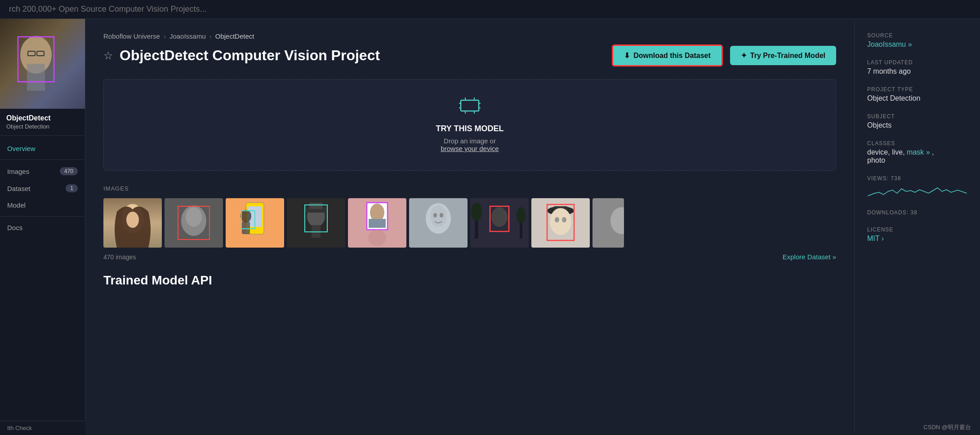  What do you see at coordinates (917, 121) in the screenshot?
I see `meta-subject: SUBJECT Objects` at bounding box center [917, 121].